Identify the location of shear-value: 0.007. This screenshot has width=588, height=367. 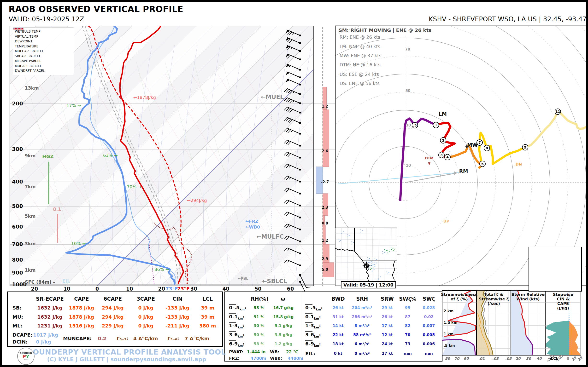
(429, 326).